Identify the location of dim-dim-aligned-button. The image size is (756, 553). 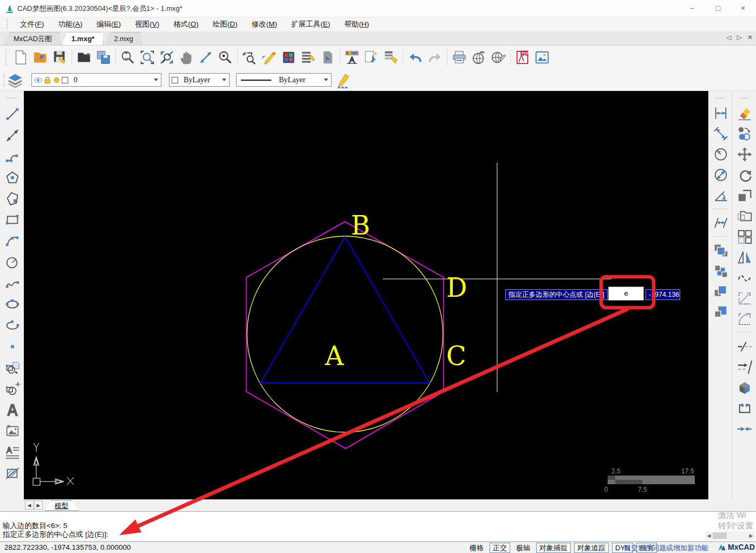
(720, 133).